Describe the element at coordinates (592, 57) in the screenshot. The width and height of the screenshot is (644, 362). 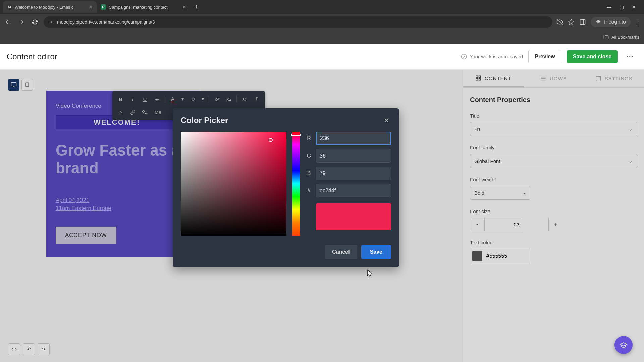
I see `save-and-close-button: Save and close` at that location.